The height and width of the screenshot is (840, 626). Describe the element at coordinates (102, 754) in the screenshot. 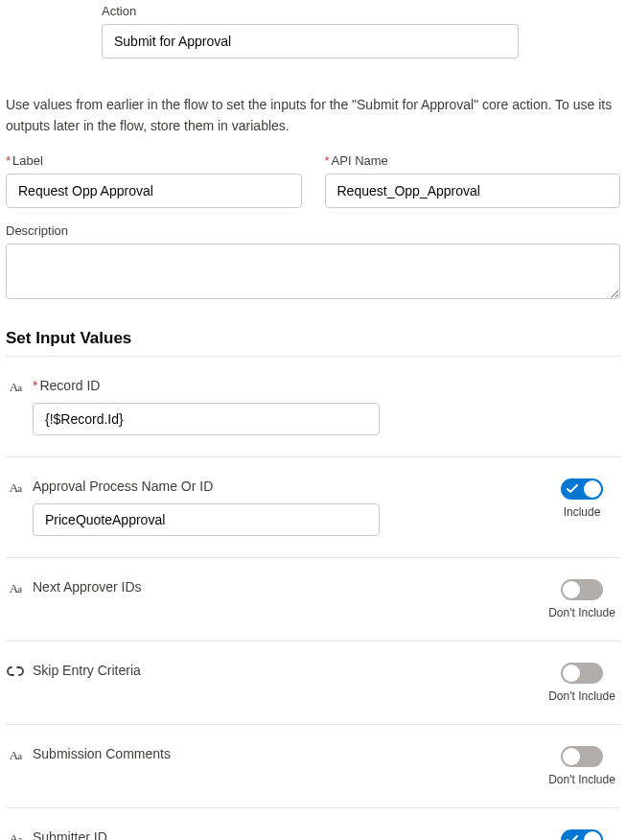

I see `submission-comments-label: Submission Comments` at that location.